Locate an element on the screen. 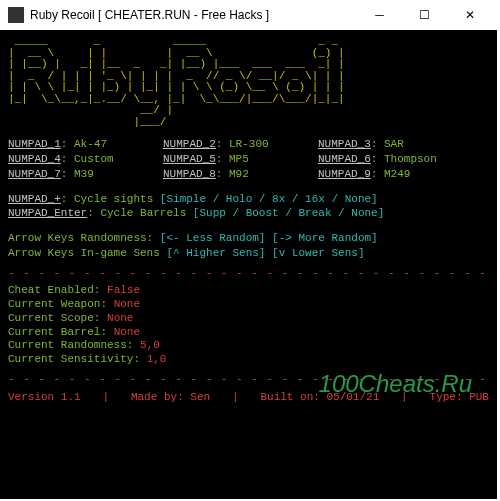 The width and height of the screenshot is (500, 501). arrow-sens-label: Arrow Keys In-game Sens is located at coordinates (84, 253).